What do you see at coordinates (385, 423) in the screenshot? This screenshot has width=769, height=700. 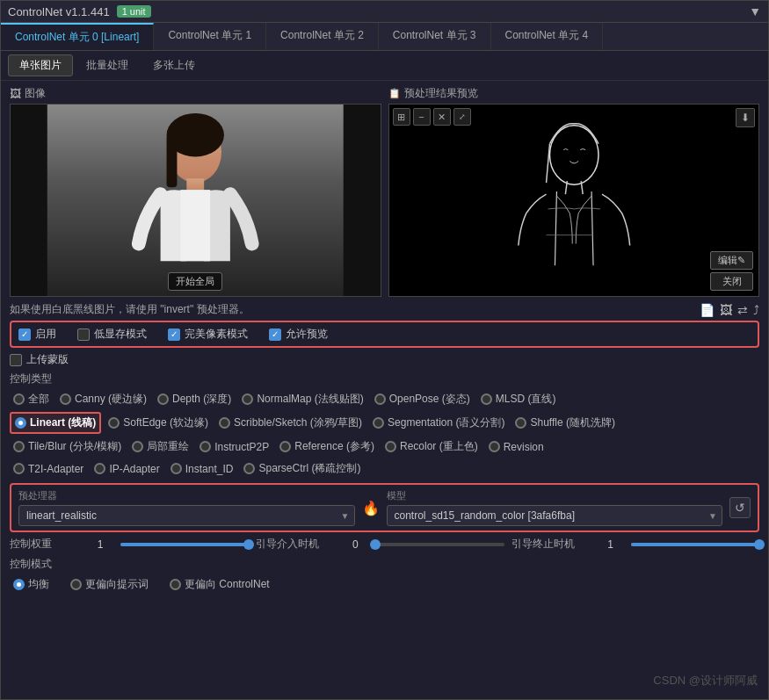 I see `control-row-2: Lineart (线稿) SoftEdge (软边缘) Scribble/Ske…` at bounding box center [385, 423].